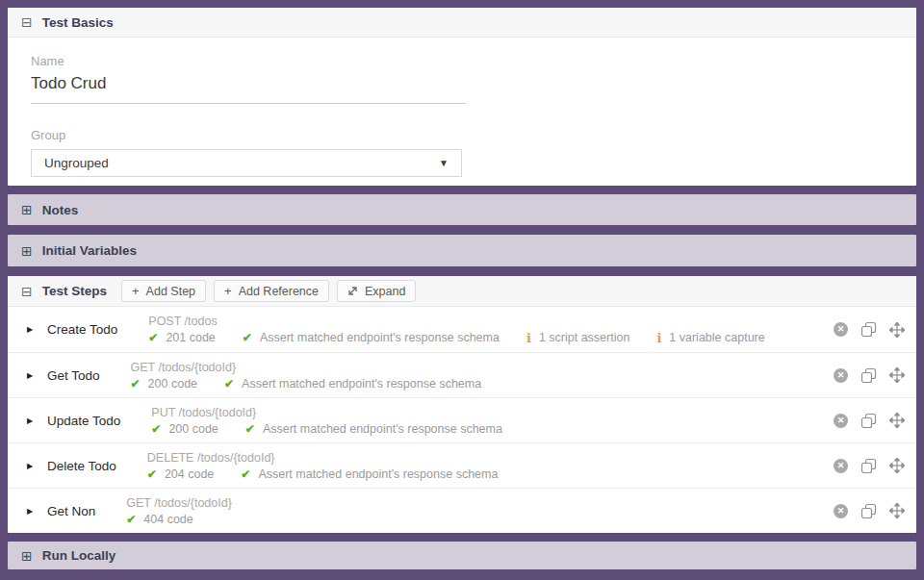 The height and width of the screenshot is (580, 924). I want to click on chevron-down-icon: ▼, so click(444, 164).